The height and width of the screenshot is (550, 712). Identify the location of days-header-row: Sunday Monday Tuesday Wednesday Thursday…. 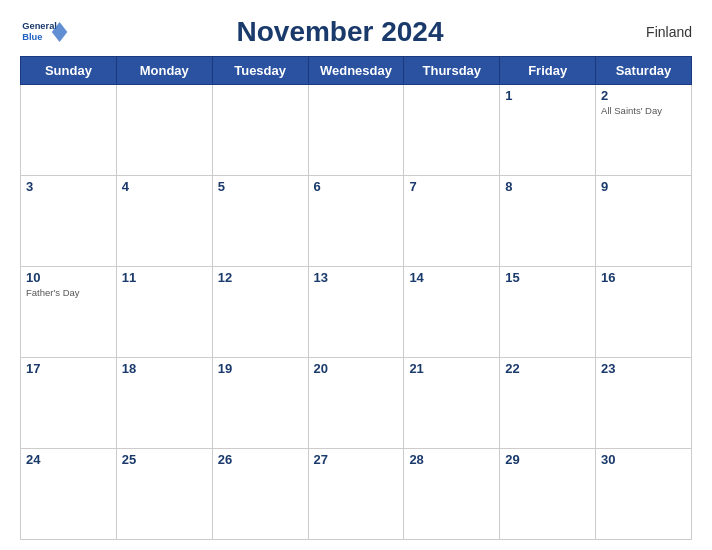
(356, 71).